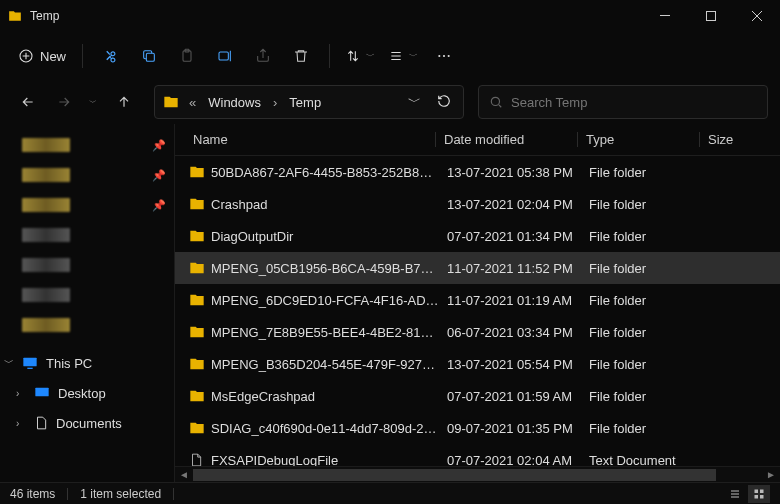  What do you see at coordinates (325, 172) in the screenshot?
I see `file-name: 50BDA867-2AF6-4455-B853-252B8E41477...` at bounding box center [325, 172].